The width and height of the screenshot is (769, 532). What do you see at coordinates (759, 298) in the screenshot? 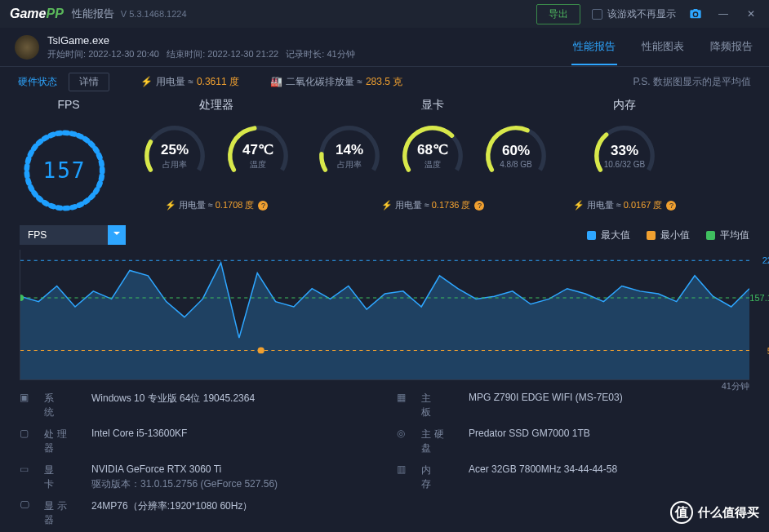
I see `y-avg-label: 157.16` at bounding box center [759, 298].